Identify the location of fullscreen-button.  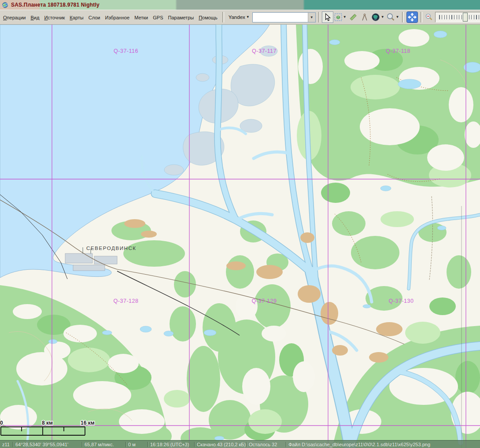
(412, 17).